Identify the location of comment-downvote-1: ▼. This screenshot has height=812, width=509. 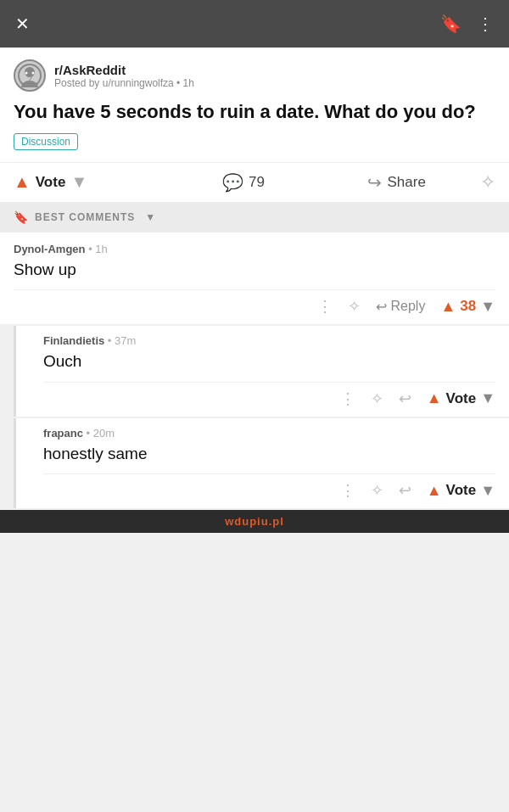
(488, 307).